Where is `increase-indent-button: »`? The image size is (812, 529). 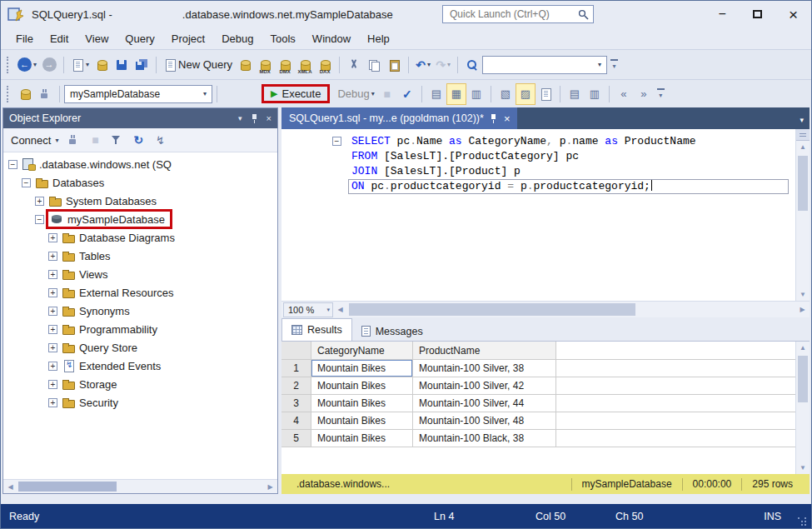
increase-indent-button: » is located at coordinates (644, 94).